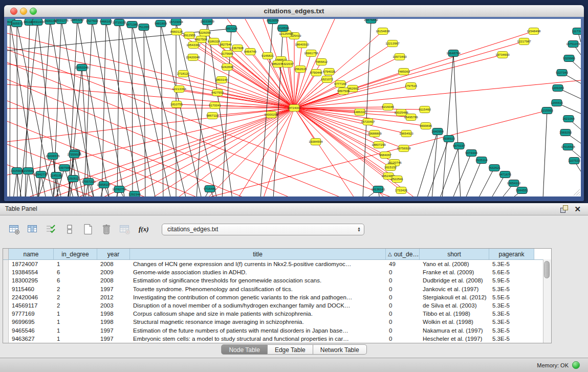 The width and height of the screenshot is (588, 372). Describe the element at coordinates (400, 57) in the screenshot. I see `graph-node: 10973493` at that location.